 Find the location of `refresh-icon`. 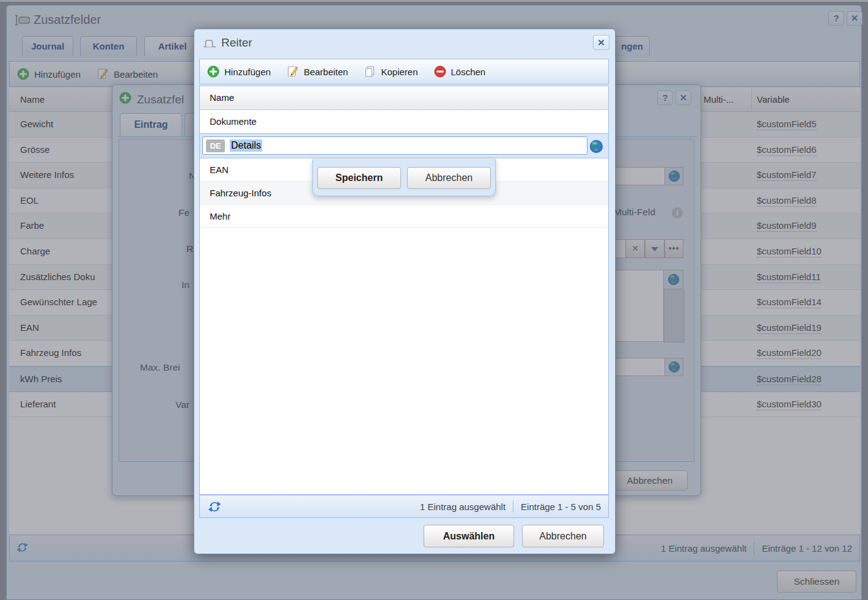

refresh-icon is located at coordinates (214, 506).